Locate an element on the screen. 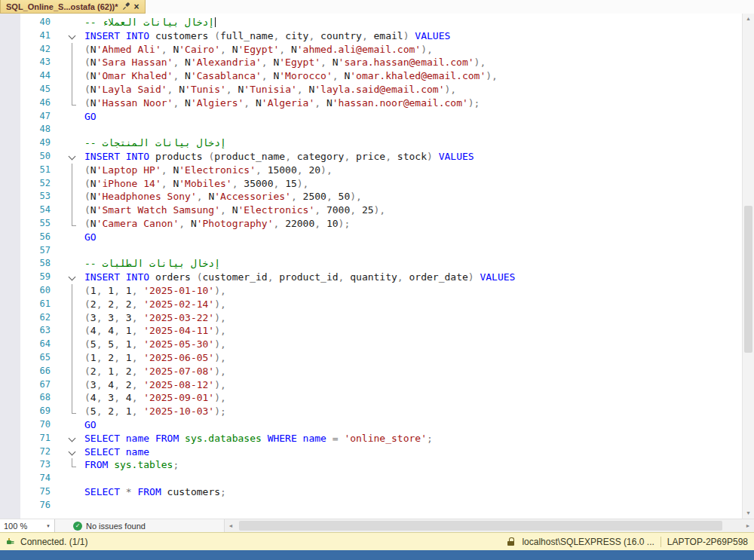 The height and width of the screenshot is (560, 754). code-line: 68(4, 3, 4, '2025-09-01'), is located at coordinates (371, 398).